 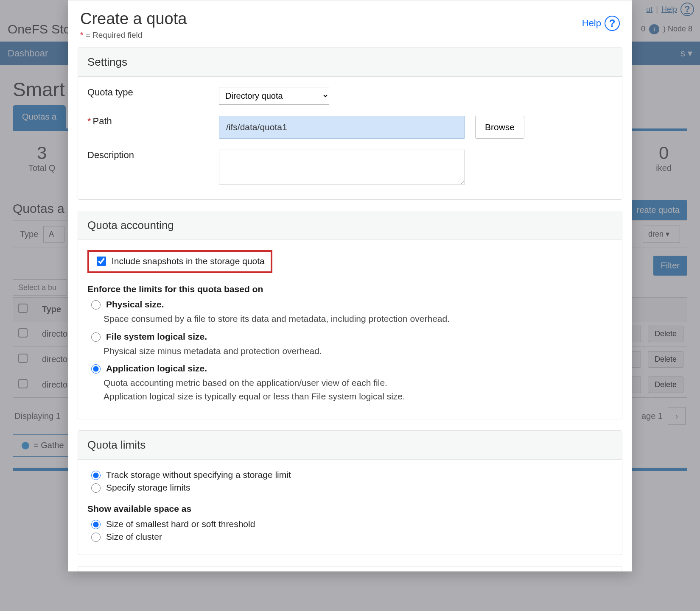 I want to click on settings-header: Settings, so click(x=350, y=62).